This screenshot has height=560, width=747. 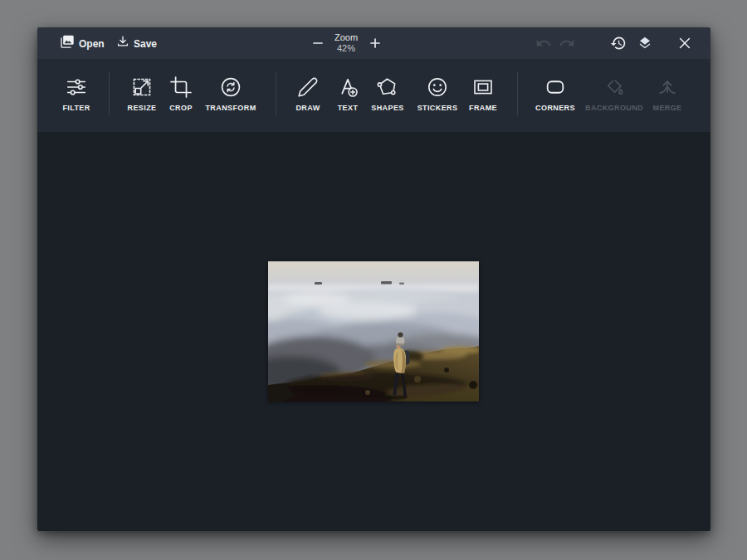 What do you see at coordinates (349, 108) in the screenshot?
I see `tool-label: TEXT` at bounding box center [349, 108].